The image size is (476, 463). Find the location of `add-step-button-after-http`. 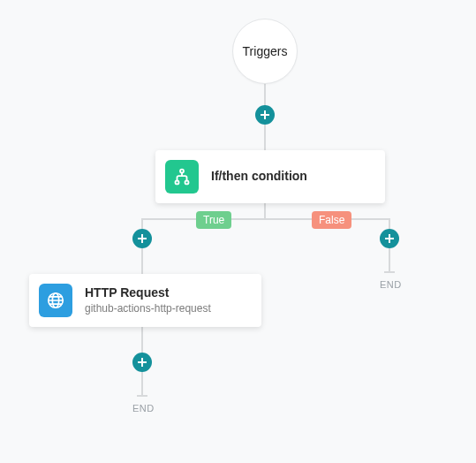

add-step-button-after-http is located at coordinates (142, 362).